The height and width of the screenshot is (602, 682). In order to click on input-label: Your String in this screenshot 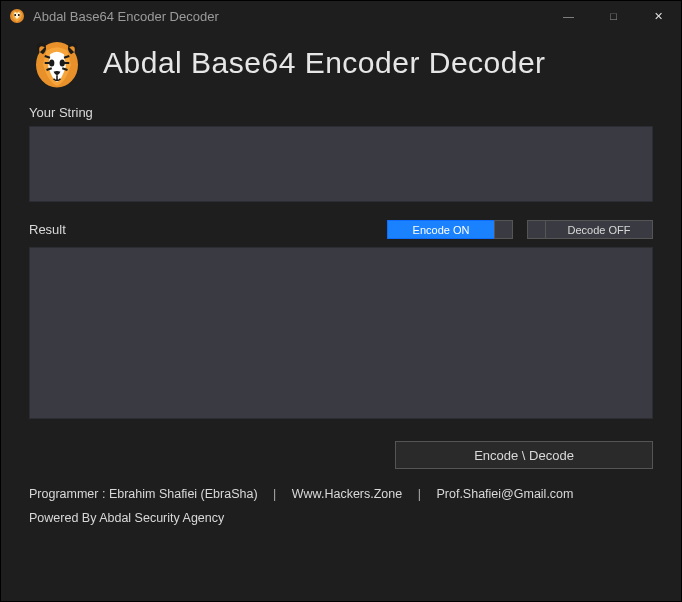, I will do `click(341, 112)`.